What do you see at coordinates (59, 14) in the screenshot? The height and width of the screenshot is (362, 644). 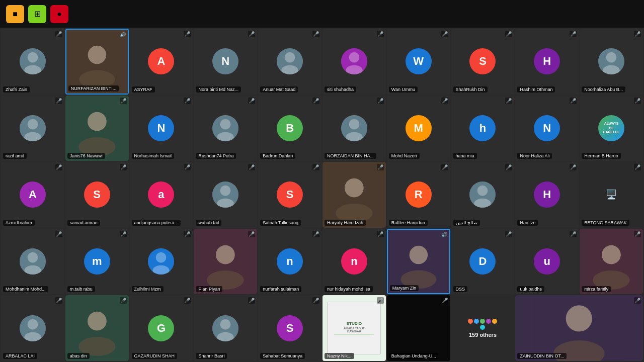 I see `record-button: ●` at bounding box center [59, 14].